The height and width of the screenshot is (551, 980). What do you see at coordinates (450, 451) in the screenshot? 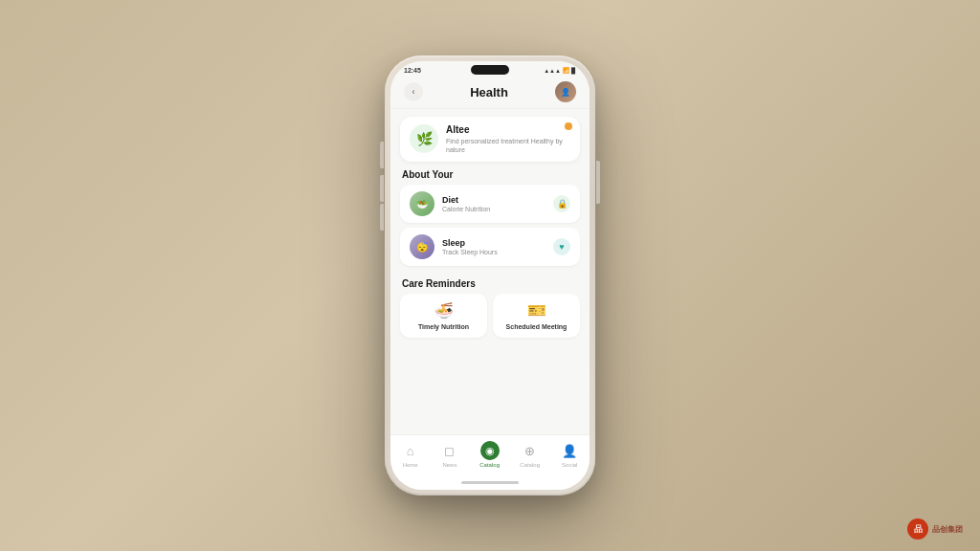
I see `news-icon: ◻` at bounding box center [450, 451].